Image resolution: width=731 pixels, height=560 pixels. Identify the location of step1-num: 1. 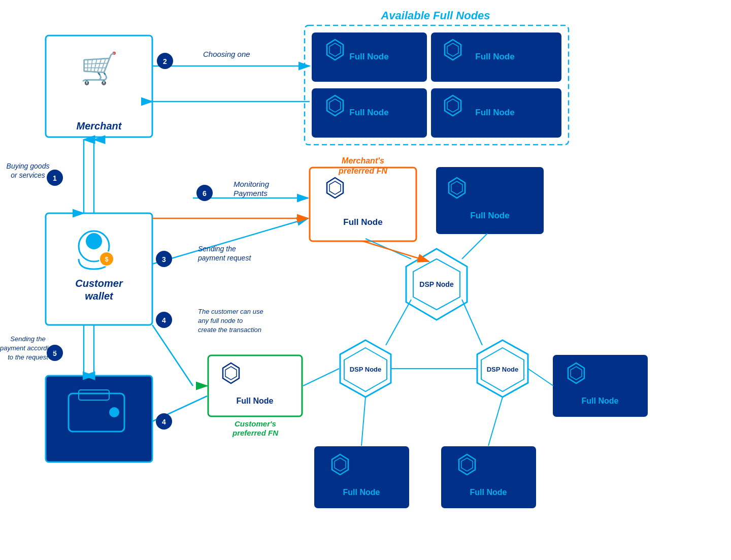
(55, 178).